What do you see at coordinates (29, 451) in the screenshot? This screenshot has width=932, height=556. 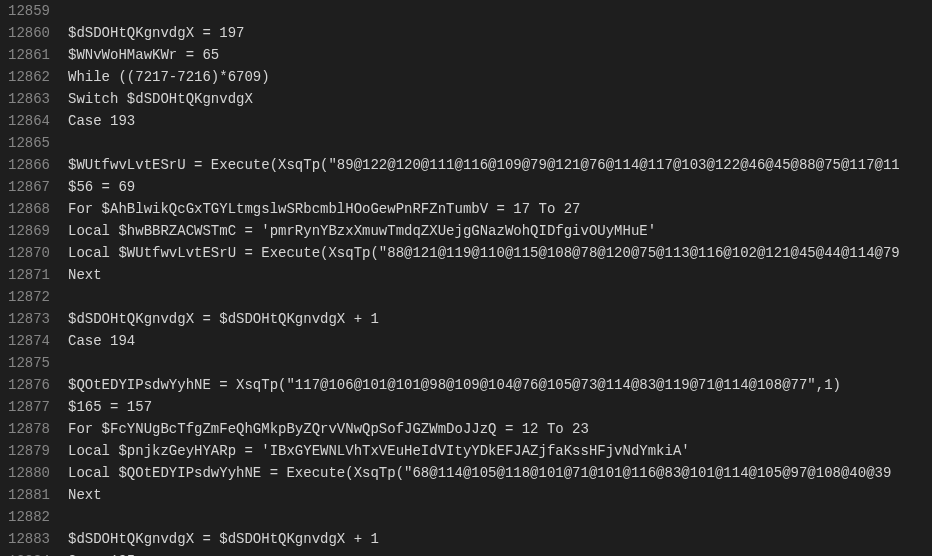 I see `line-number: 12879` at bounding box center [29, 451].